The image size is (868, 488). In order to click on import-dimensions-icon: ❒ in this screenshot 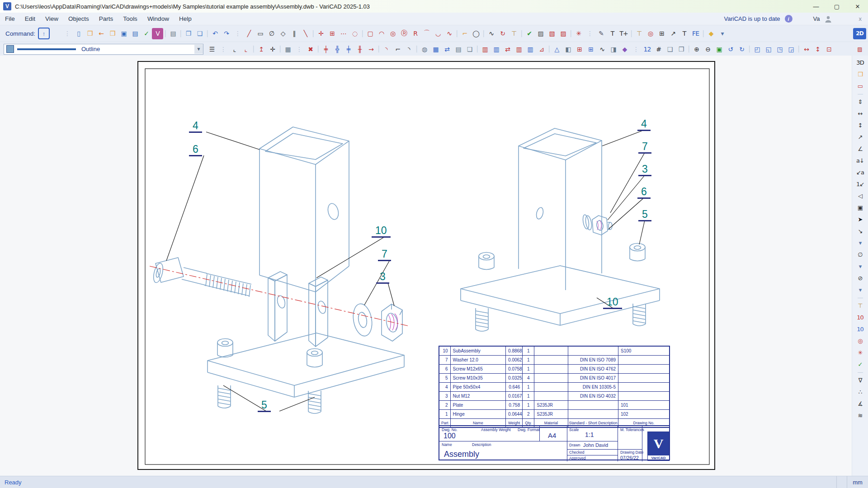, I will do `click(860, 74)`.